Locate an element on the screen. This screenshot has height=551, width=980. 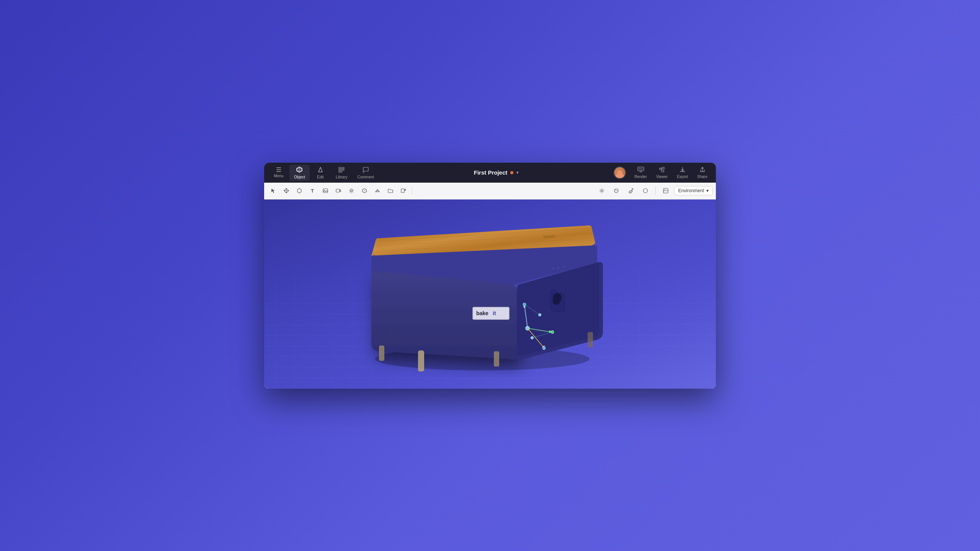
toolbar: T is located at coordinates (490, 191).